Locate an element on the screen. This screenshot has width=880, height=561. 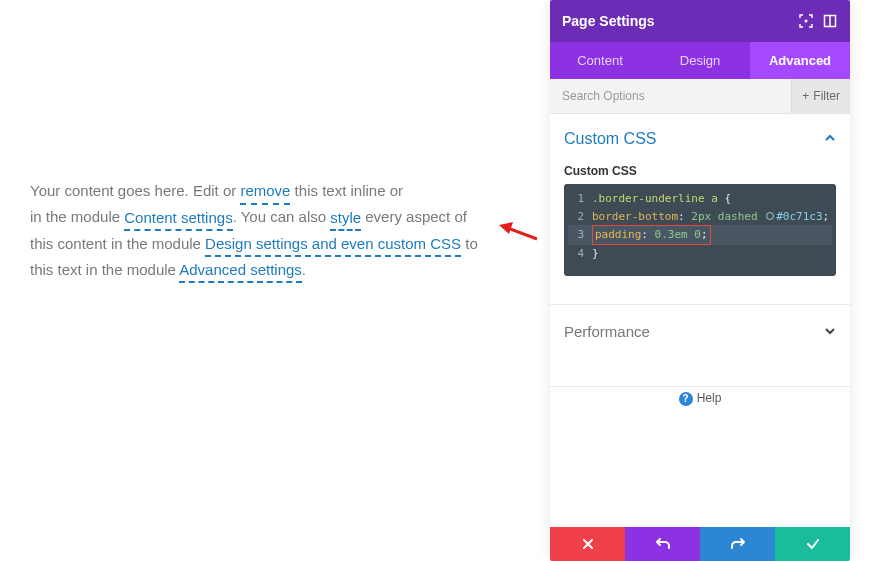
line-number: 3 is located at coordinates (576, 235).